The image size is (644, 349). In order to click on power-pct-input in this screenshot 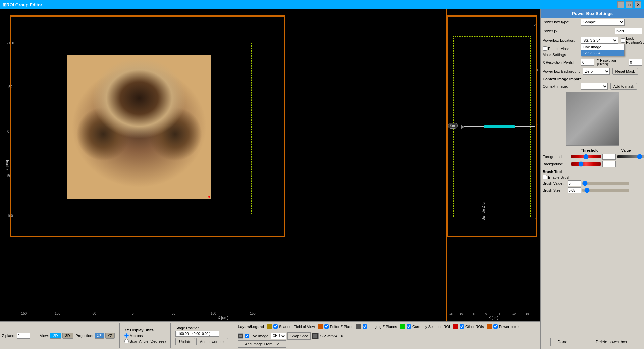, I will do `click(629, 31)`.